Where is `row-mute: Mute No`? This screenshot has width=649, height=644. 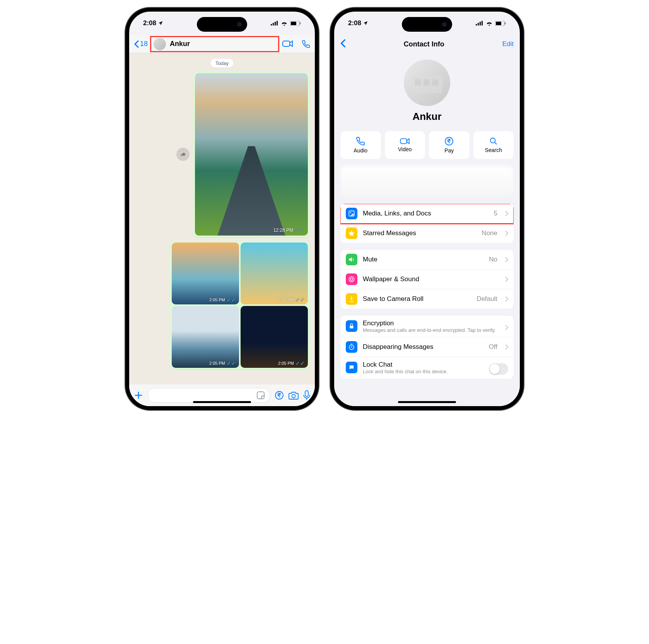
row-mute: Mute No is located at coordinates (427, 260).